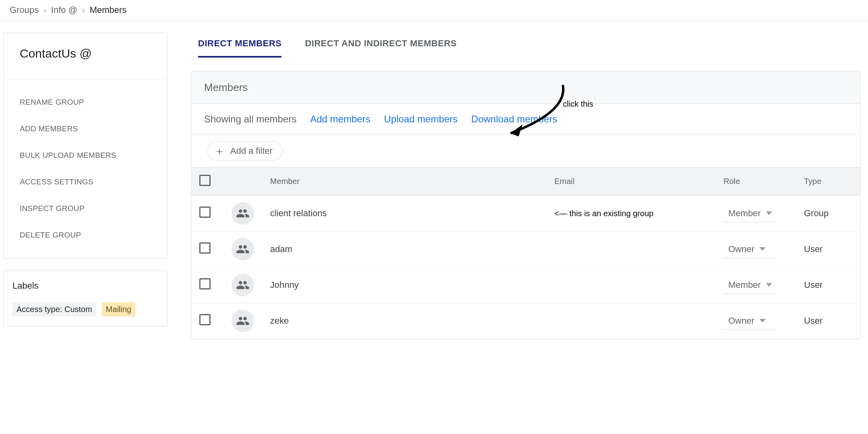 The width and height of the screenshot is (868, 434). I want to click on select-all-checkbox, so click(205, 180).